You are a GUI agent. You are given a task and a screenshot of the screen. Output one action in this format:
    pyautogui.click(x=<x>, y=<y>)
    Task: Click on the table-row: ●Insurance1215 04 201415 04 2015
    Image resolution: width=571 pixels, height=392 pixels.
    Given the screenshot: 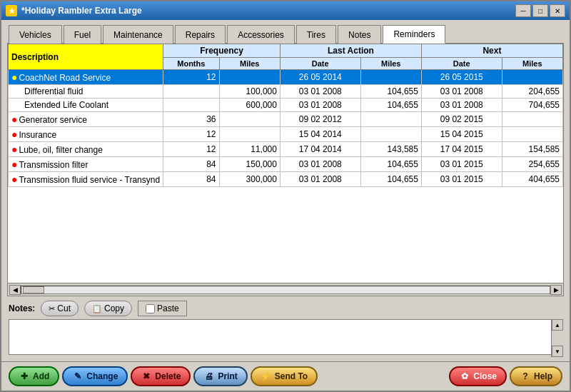 What is the action you would take?
    pyautogui.click(x=286, y=134)
    